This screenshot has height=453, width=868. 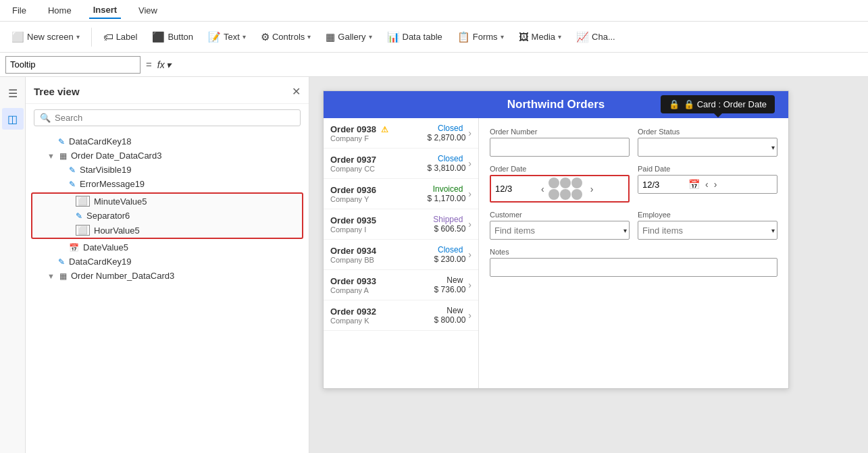 What do you see at coordinates (227, 37) in the screenshot?
I see `text-button: 📝 Text ▾` at bounding box center [227, 37].